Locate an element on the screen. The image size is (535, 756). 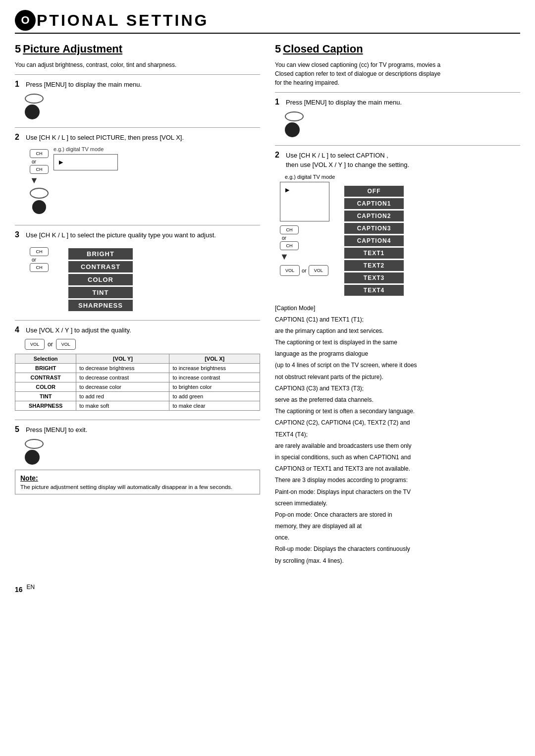
ch-up-label: CH is located at coordinates (40, 154).